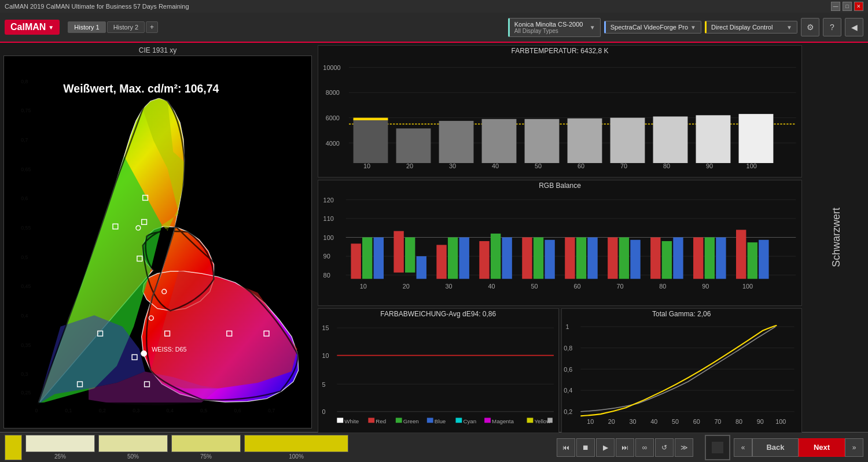  Describe the element at coordinates (141, 88) in the screenshot. I see `svg-text: Weißwert, Max. cd/m²: 106,74` at that location.